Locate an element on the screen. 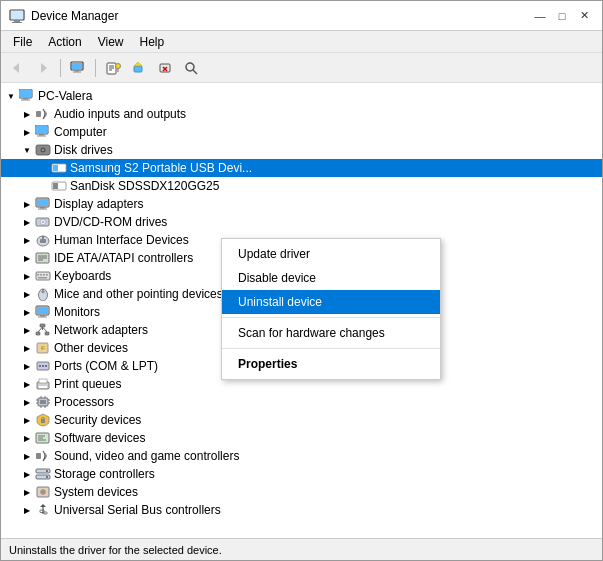 Image resolution: width=603 pixels, height=561 pixels. expander-disk: ▼ is located at coordinates (27, 150).